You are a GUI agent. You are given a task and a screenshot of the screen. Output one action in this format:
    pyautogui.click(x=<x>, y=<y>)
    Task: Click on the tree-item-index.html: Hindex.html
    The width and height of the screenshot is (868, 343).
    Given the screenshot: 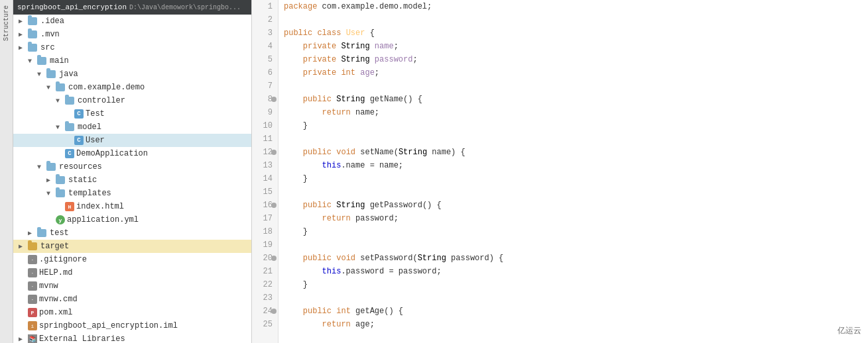 What is the action you would take?
    pyautogui.click(x=133, y=207)
    